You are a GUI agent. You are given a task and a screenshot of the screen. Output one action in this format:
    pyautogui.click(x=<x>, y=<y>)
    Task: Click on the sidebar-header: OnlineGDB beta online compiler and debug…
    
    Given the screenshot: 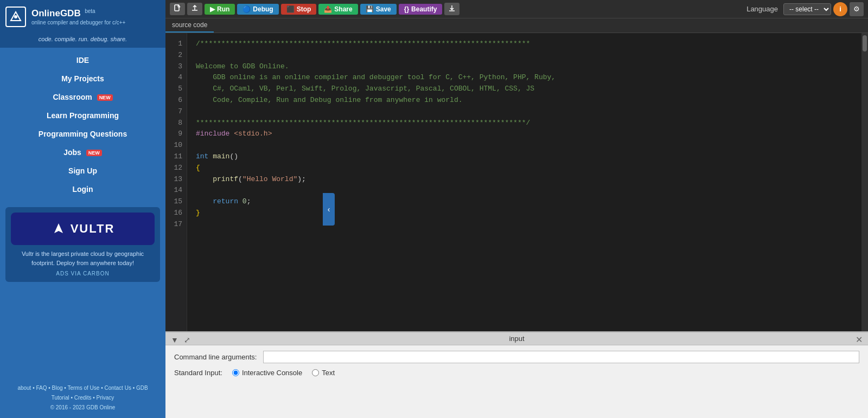 What is the action you would take?
    pyautogui.click(x=82, y=17)
    